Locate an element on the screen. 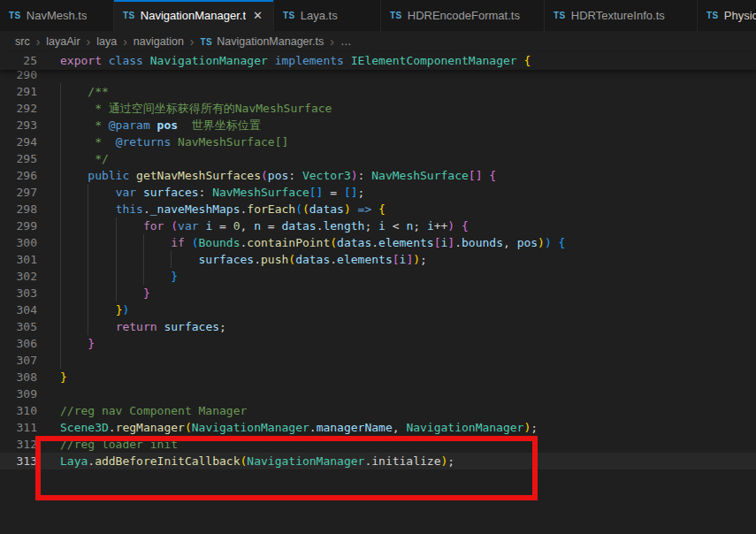  code-token: var is located at coordinates (126, 193).